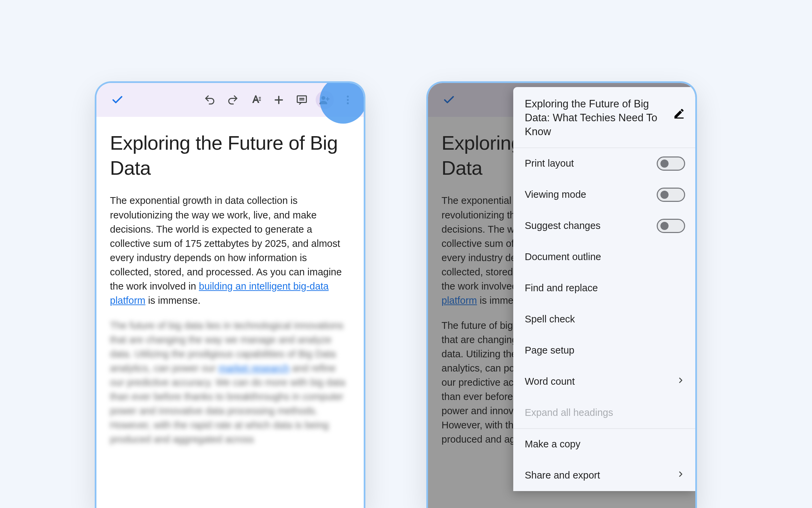 The image size is (812, 508). Describe the element at coordinates (671, 164) in the screenshot. I see `toggle-print-layout` at that location.